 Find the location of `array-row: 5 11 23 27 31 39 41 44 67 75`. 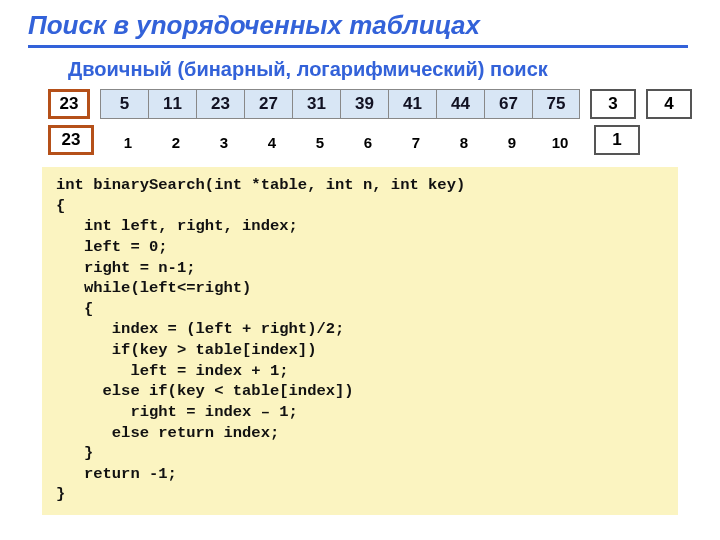

array-row: 5 11 23 27 31 39 41 44 67 75 is located at coordinates (340, 104).